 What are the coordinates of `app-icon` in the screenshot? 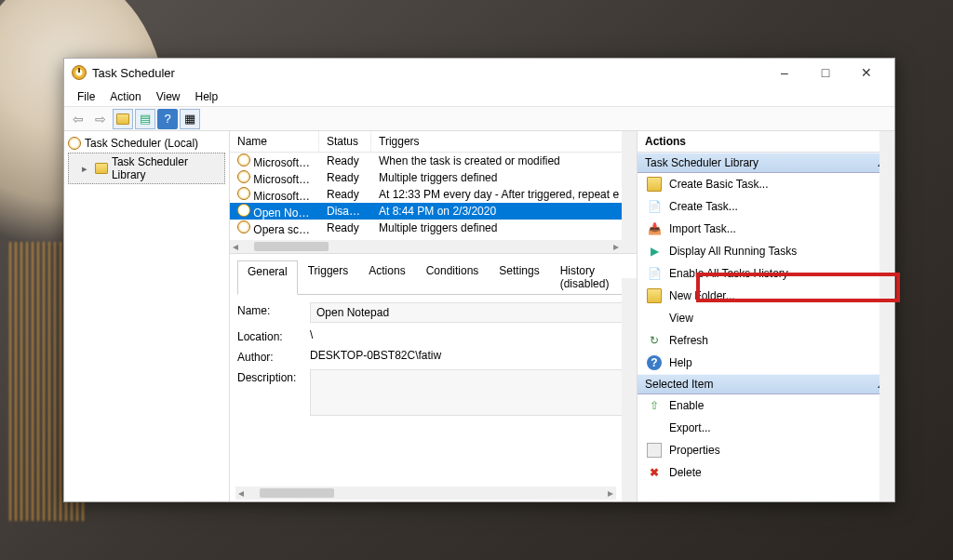 It's located at (79, 73).